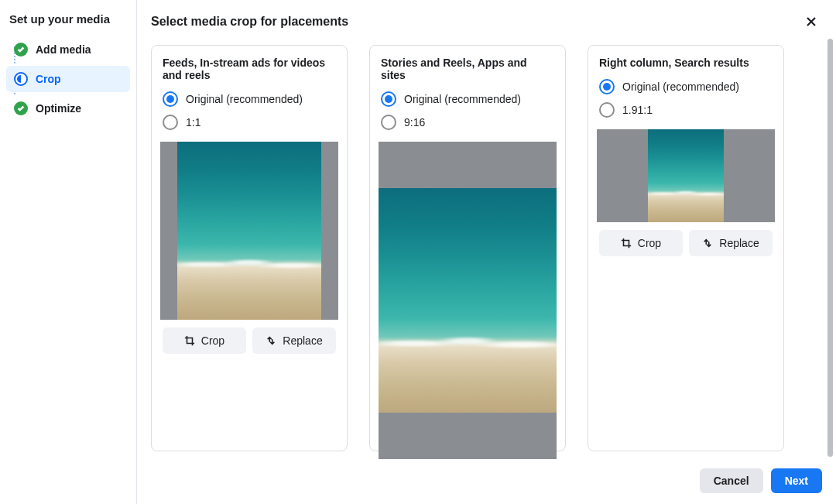 The width and height of the screenshot is (836, 504). I want to click on card-title: Right column, Search results, so click(686, 63).